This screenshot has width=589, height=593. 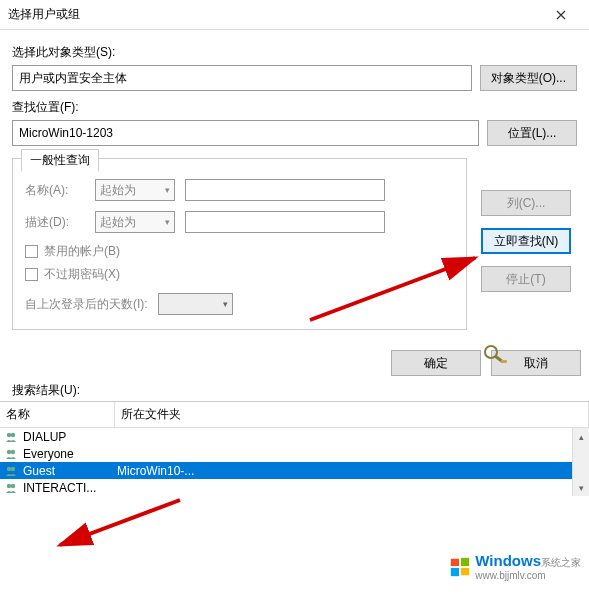 What do you see at coordinates (294, 390) in the screenshot?
I see `search-results-label: 搜索结果(U):` at bounding box center [294, 390].